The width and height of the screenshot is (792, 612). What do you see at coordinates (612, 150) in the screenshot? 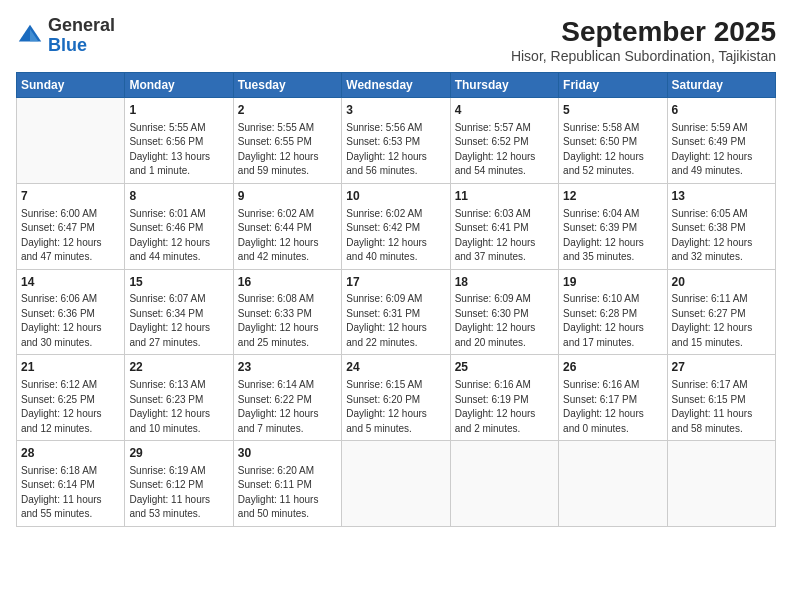
I see `day-info: Sunrise: 5:58 AM Sunset: 6:50 PM Dayligh…` at bounding box center [612, 150].